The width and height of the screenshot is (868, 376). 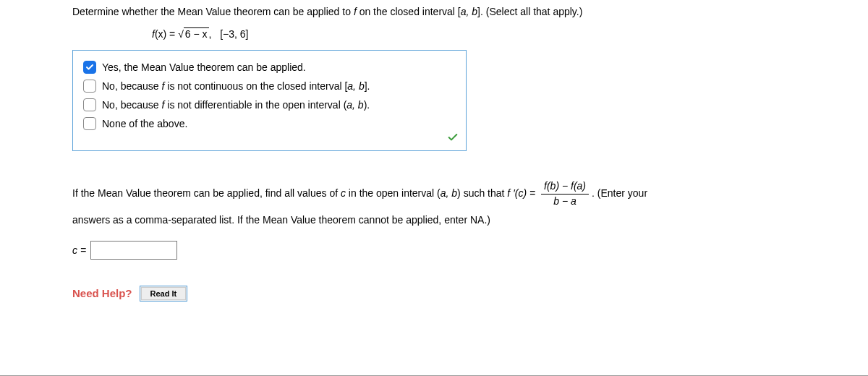 I want to click on correct-check-icon, so click(x=453, y=139).